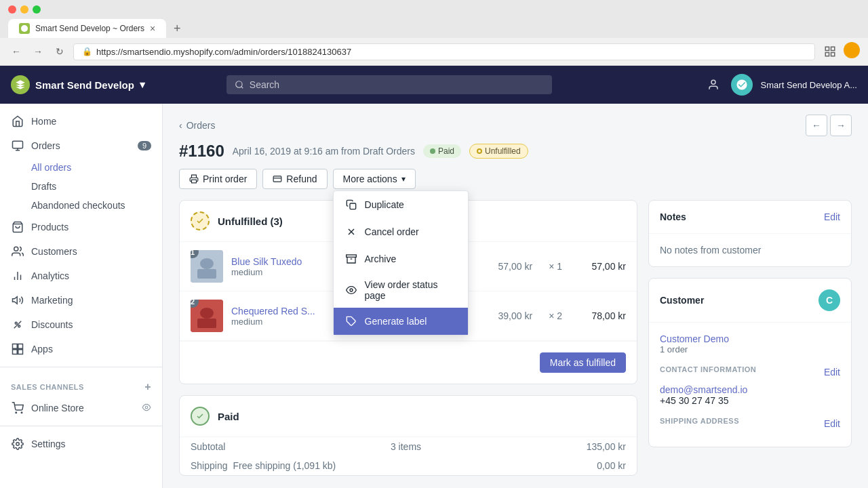 This screenshot has width=868, height=488. I want to click on traffic-light-yellow, so click(24, 9).